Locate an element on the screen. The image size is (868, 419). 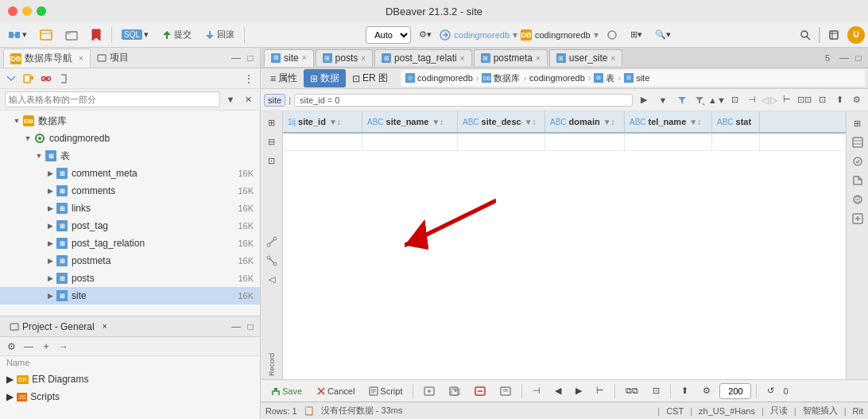
add-row-button is located at coordinates (429, 391).